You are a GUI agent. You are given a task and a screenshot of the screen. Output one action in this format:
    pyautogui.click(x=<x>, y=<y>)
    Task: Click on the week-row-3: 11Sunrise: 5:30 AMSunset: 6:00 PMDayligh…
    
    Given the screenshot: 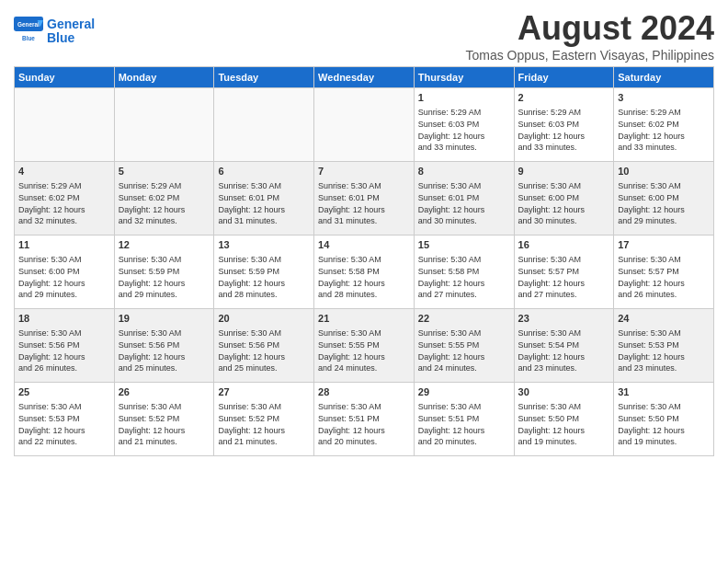 What is the action you would take?
    pyautogui.click(x=364, y=272)
    